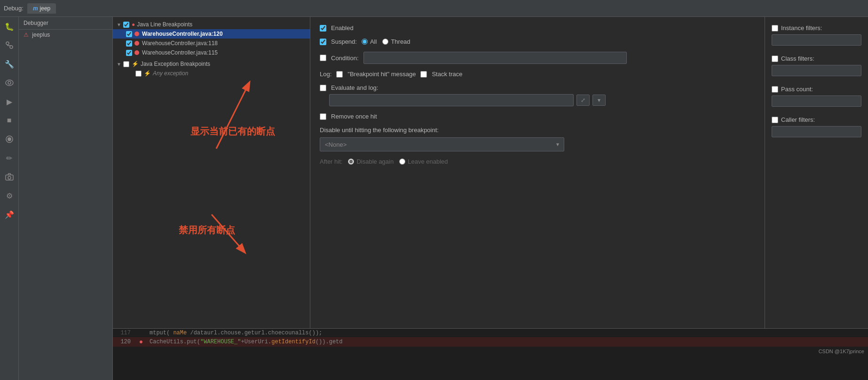 Image resolution: width=868 pixels, height=380 pixels. I want to click on condition-label: Condition:, so click(345, 58).